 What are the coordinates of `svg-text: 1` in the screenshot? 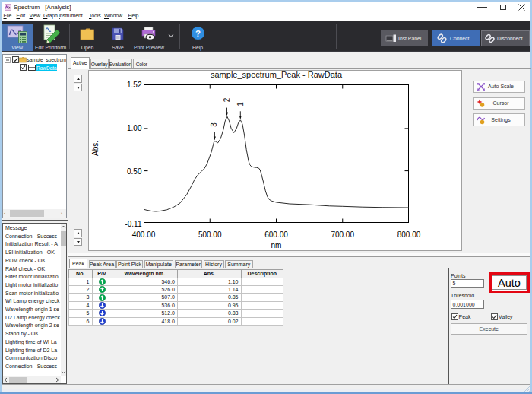 It's located at (240, 104).